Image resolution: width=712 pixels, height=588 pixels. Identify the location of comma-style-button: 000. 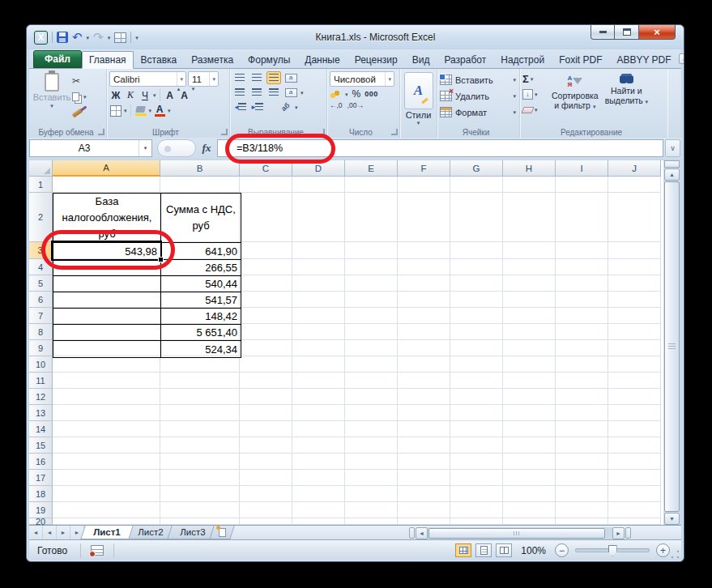
(371, 94).